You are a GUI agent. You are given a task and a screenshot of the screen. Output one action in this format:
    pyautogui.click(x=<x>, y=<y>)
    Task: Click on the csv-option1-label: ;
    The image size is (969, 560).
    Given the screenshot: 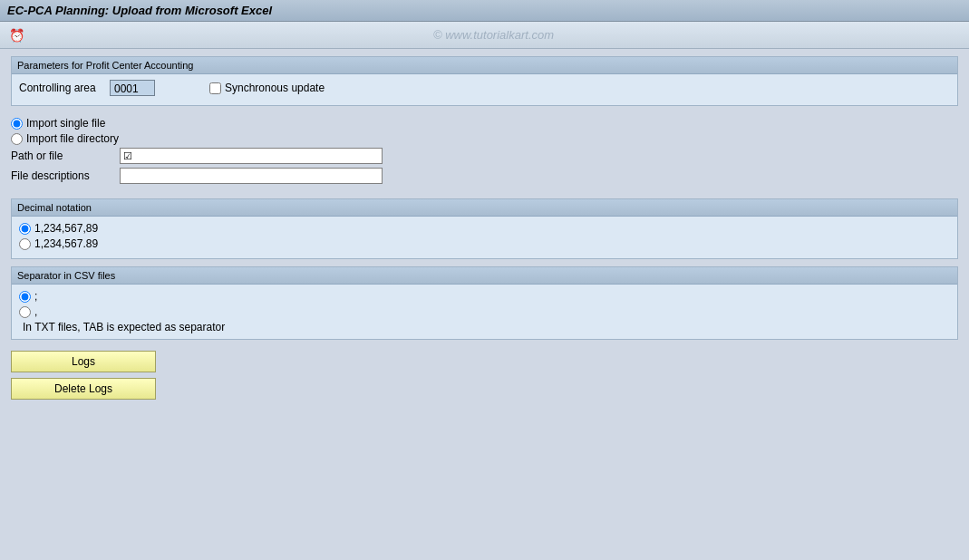 What is the action you would take?
    pyautogui.click(x=36, y=296)
    